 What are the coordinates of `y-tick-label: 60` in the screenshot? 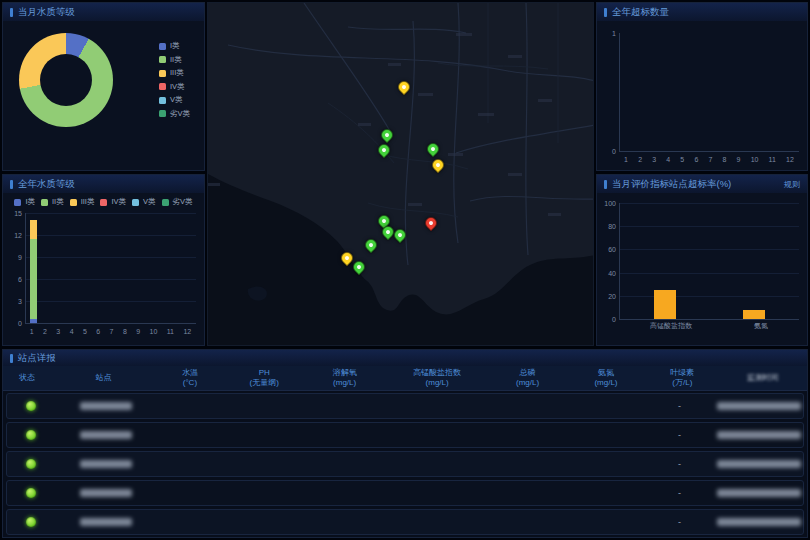 It's located at (612, 250).